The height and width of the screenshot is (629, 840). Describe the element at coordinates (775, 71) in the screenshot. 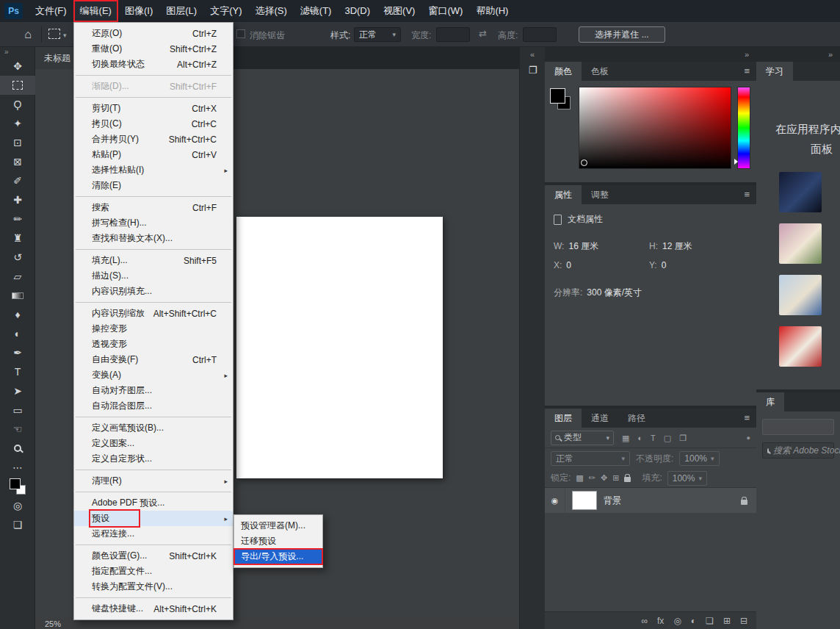

I see `tab-learn: 学习` at that location.